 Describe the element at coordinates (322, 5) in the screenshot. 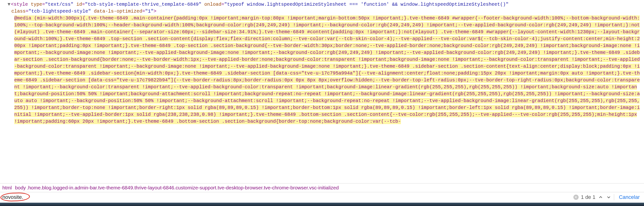

I see `element-open-tag-line: ▼<style type="text/css" id="tcb-style-te…` at that location.